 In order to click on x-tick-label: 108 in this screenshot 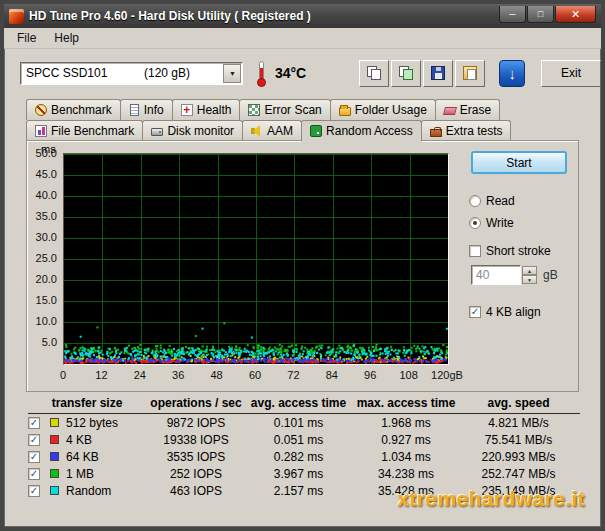, I will do `click(408, 375)`.